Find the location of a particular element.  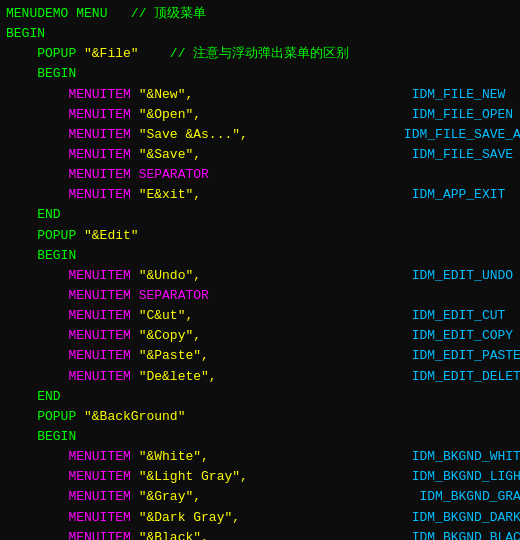

code-token: "&Save", is located at coordinates (170, 155).